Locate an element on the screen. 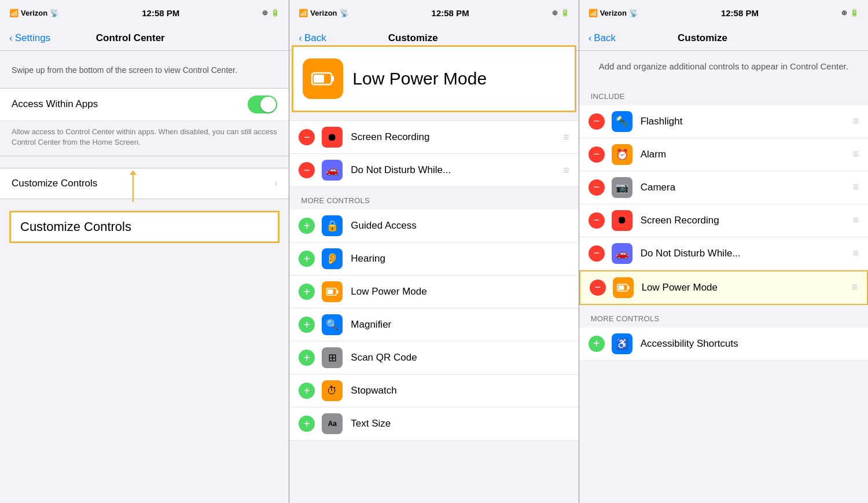 The image size is (868, 503). carrier-3: 📶 Verizon 📡 is located at coordinates (613, 13).